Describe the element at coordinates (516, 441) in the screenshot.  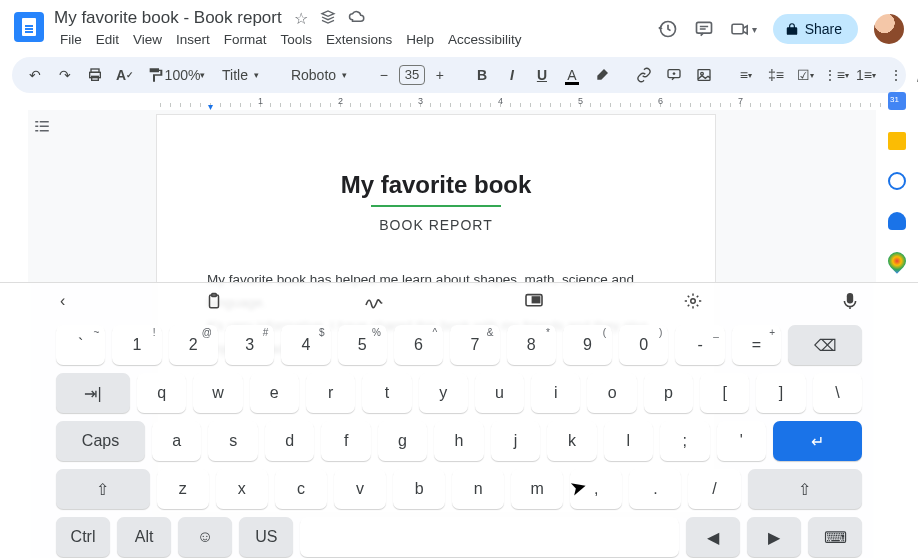
I see `key-j: j` at that location.